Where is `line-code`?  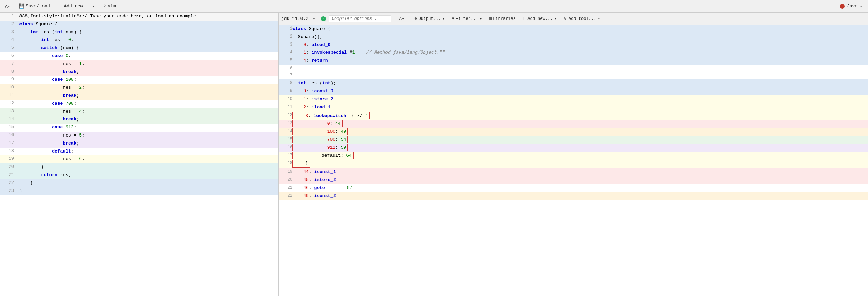 line-code is located at coordinates (580, 76).